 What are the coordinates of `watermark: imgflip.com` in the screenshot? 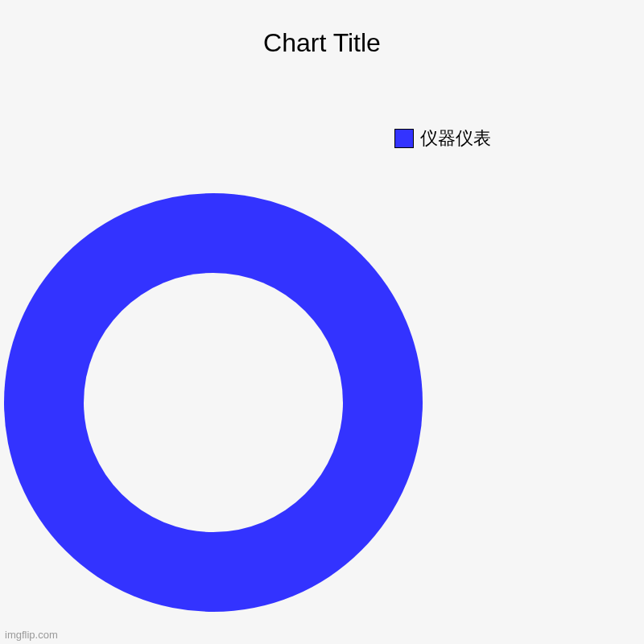 It's located at (31, 634).